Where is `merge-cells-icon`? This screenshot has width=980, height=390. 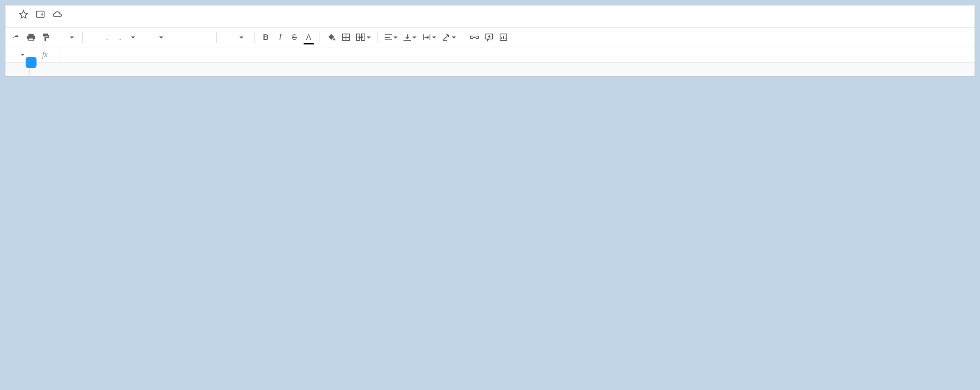
merge-cells-icon is located at coordinates (364, 37).